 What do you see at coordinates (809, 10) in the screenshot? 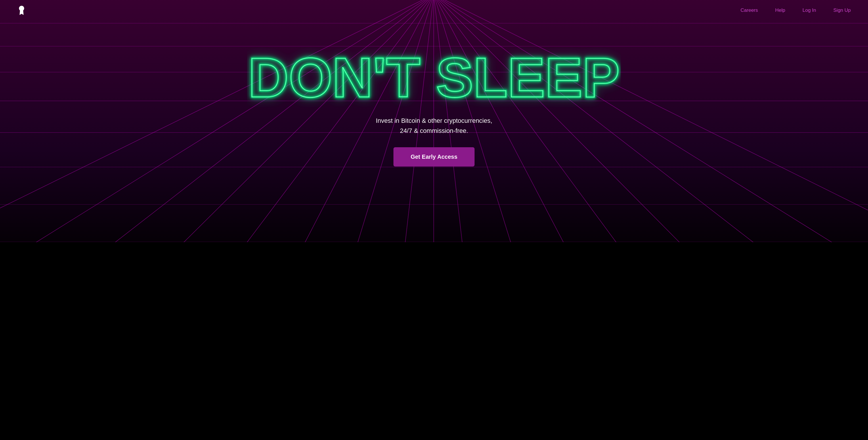
I see `nav-login: Log In` at bounding box center [809, 10].